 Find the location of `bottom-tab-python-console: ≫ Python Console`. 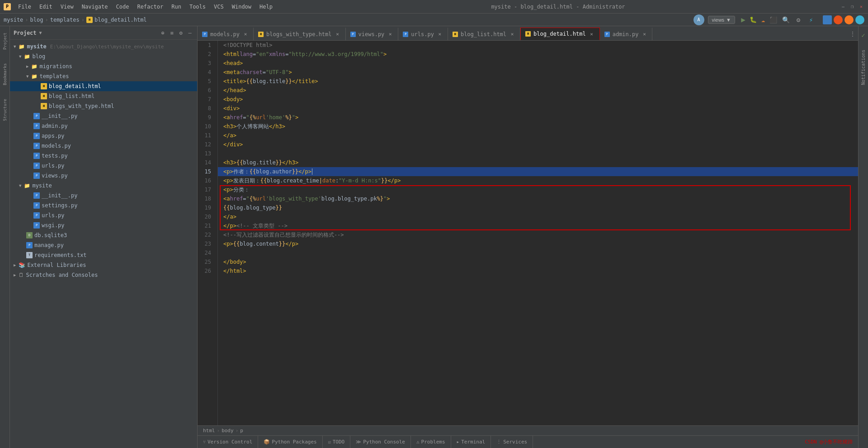

bottom-tab-python-console: ≫ Python Console is located at coordinates (381, 442).